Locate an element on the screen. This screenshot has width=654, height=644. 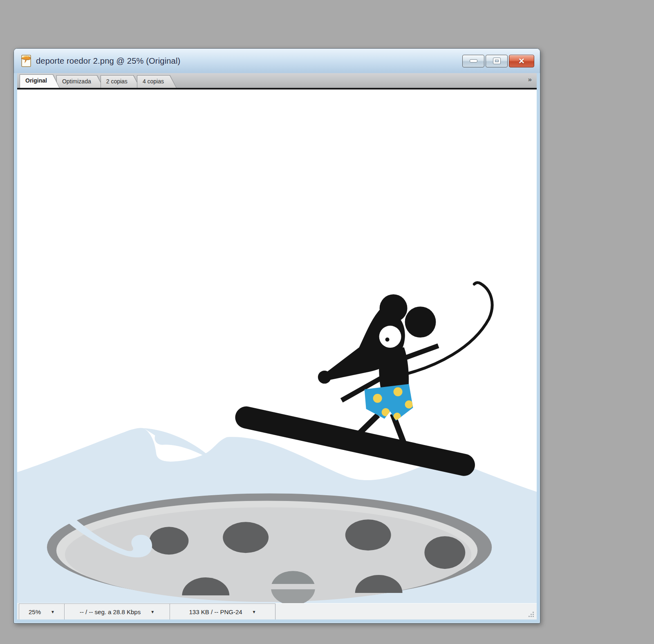
window-title: deporte roedor 2.png @ 25% (Original) is located at coordinates (249, 61).